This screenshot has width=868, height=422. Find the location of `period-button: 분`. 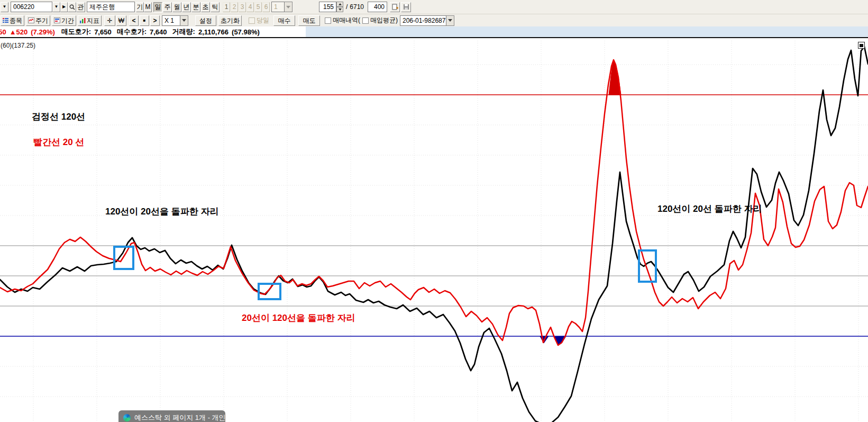

period-button: 분 is located at coordinates (196, 7).